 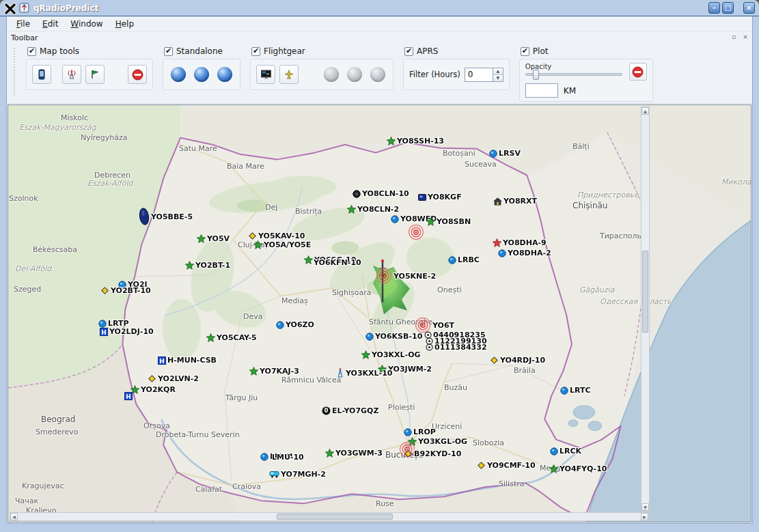 I want to click on map-station: YO5CAY-5, so click(x=232, y=337).